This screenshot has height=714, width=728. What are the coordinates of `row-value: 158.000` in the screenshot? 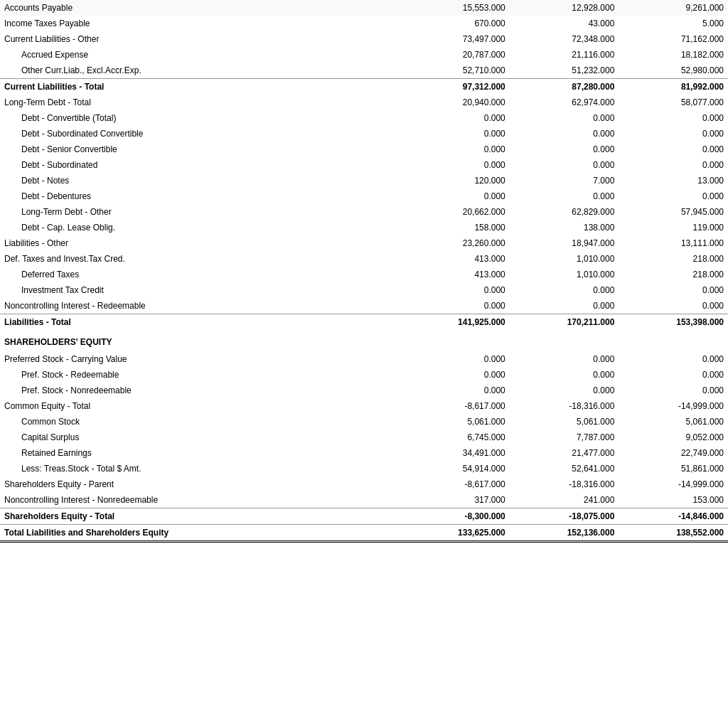 It's located at (455, 228).